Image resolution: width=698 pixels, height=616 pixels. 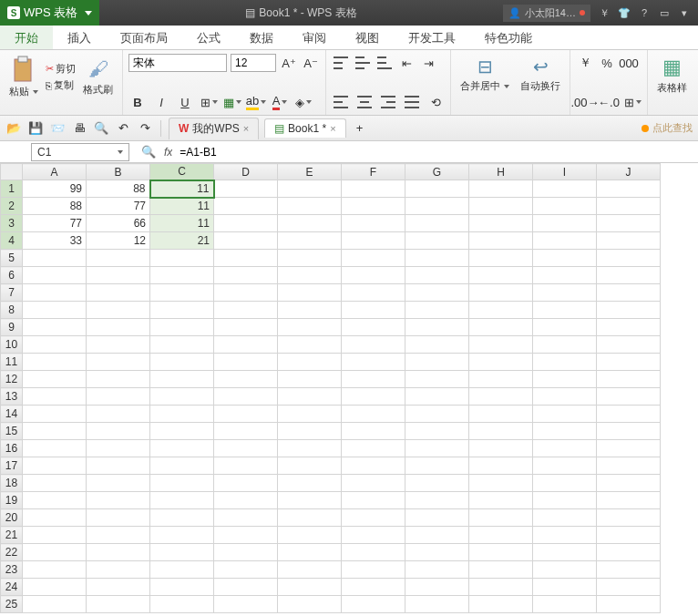 What do you see at coordinates (79, 128) in the screenshot?
I see `print-icon: 🖶` at bounding box center [79, 128].